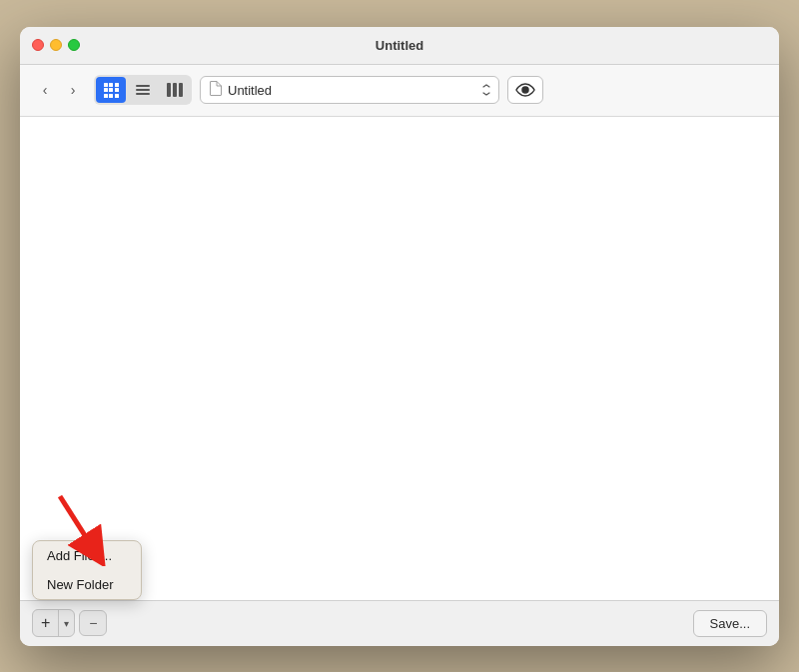 This screenshot has width=799, height=672. What do you see at coordinates (143, 90) in the screenshot?
I see `list-view-button` at bounding box center [143, 90].